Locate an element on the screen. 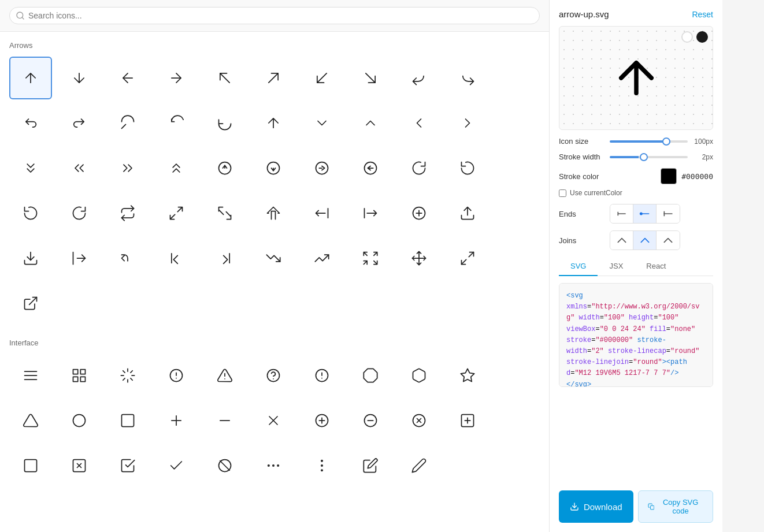 This screenshot has width=764, height=532. search-input is located at coordinates (275, 16).